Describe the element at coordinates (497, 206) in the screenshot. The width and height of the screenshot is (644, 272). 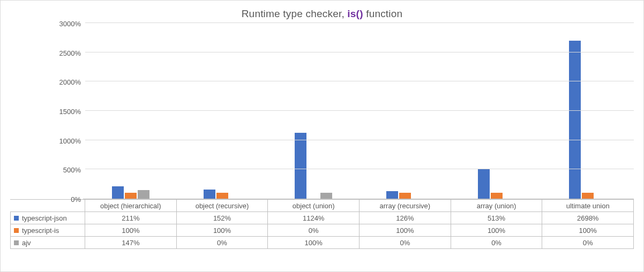
I see `category-label: array (union)` at that location.